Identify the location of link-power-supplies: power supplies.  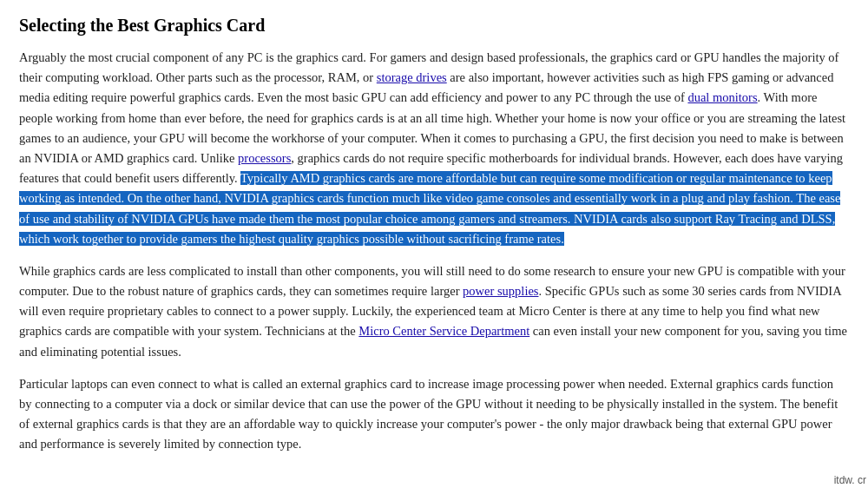
(500, 291).